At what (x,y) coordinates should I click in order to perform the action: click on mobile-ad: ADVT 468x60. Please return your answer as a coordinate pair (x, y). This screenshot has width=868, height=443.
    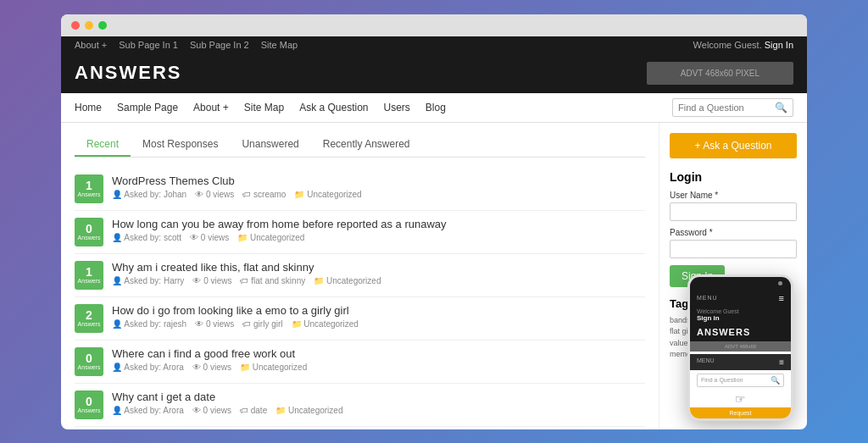
    Looking at the image, I should click on (741, 346).